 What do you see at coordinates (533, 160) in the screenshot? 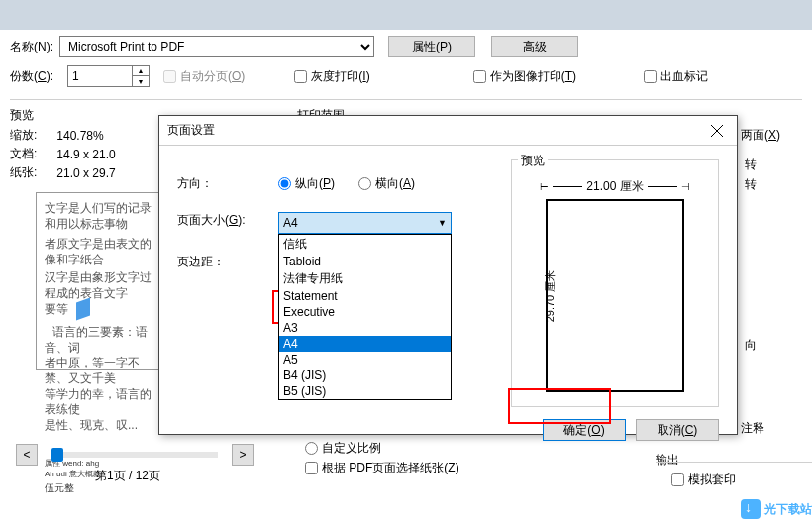
I see `preview-label: 预览` at bounding box center [533, 160].